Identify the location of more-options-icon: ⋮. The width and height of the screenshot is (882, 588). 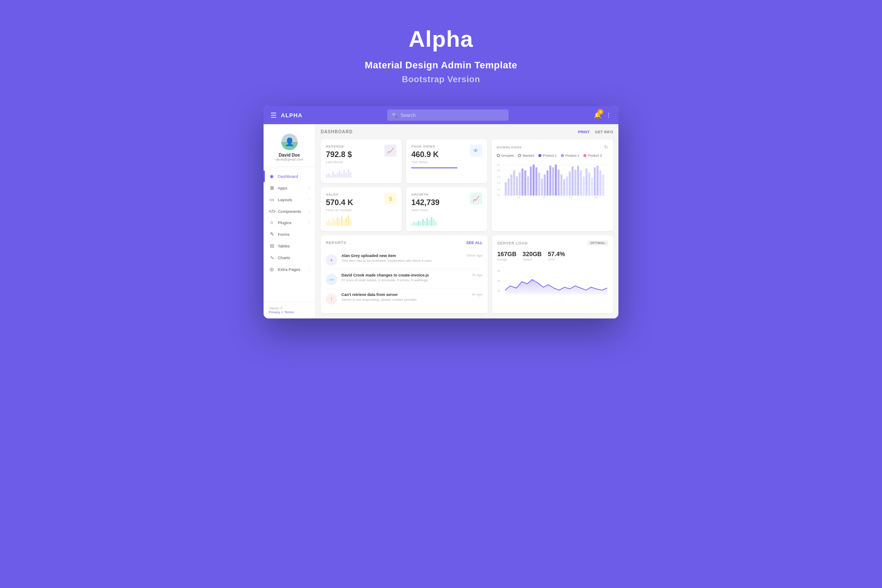
(608, 115).